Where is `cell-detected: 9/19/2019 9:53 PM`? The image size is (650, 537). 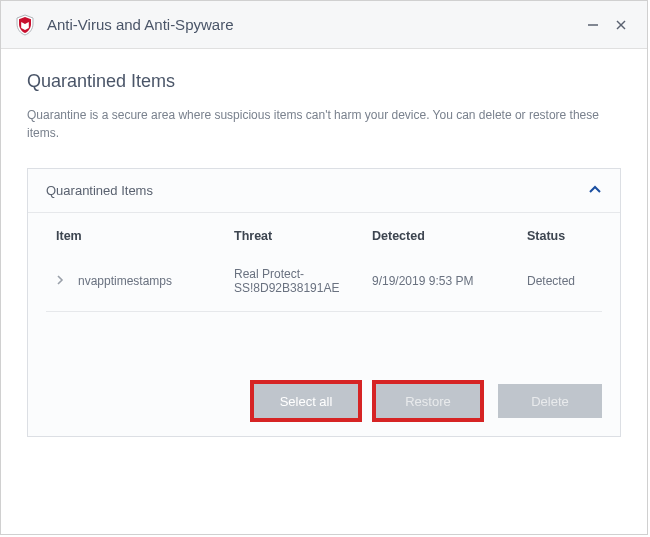 cell-detected: 9/19/2019 9:53 PM is located at coordinates (450, 281).